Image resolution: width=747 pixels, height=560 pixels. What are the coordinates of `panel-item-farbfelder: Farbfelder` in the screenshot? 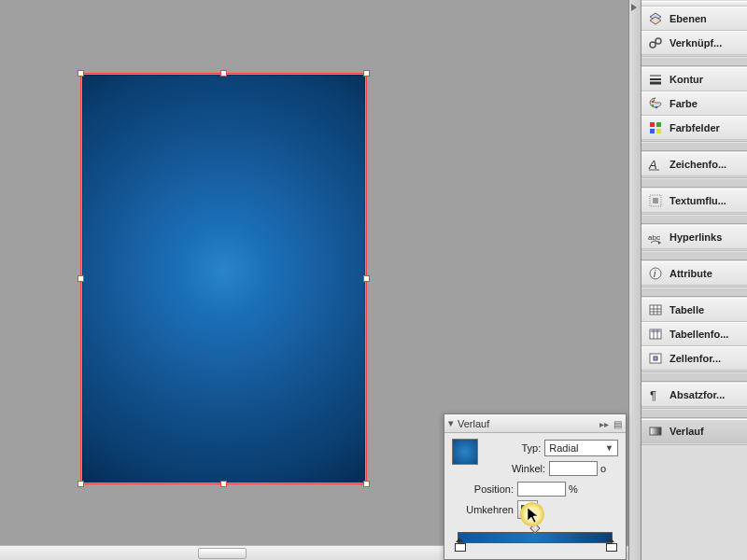 It's located at (695, 128).